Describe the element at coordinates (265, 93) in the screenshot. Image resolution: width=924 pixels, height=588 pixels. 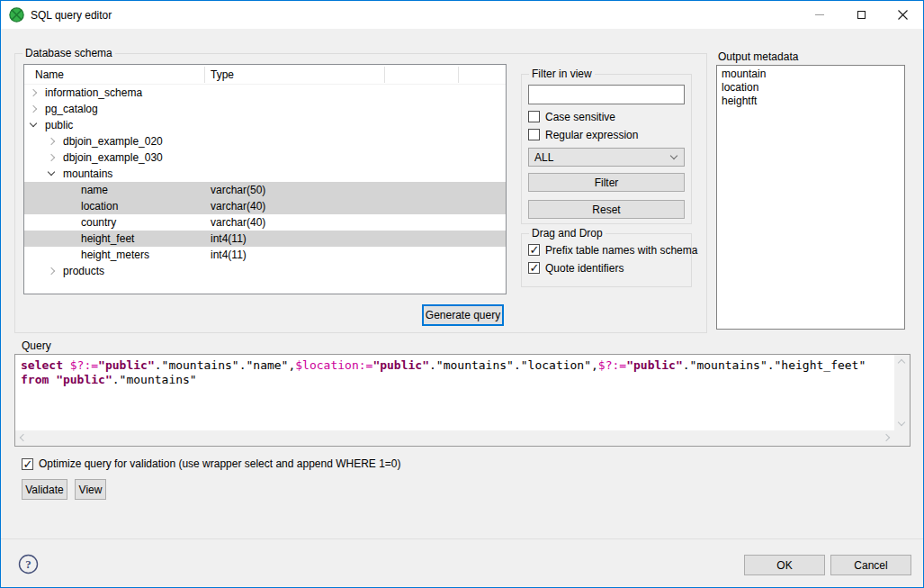
I see `tree-row: information_schema` at that location.